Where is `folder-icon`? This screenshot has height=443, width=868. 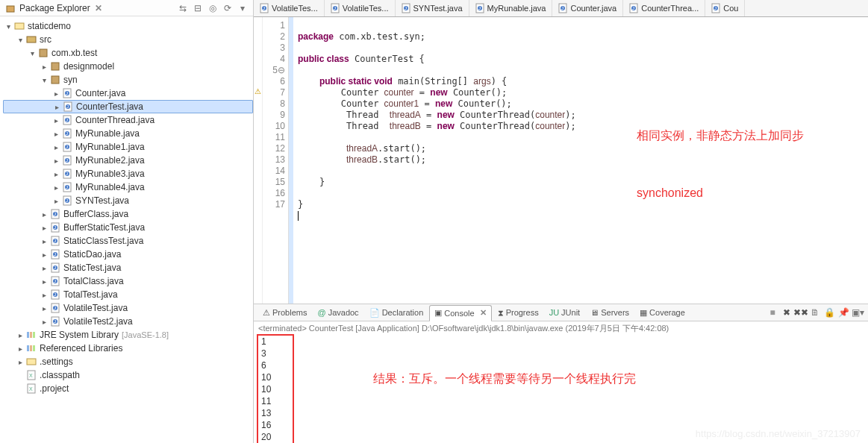 folder-icon is located at coordinates (31, 362).